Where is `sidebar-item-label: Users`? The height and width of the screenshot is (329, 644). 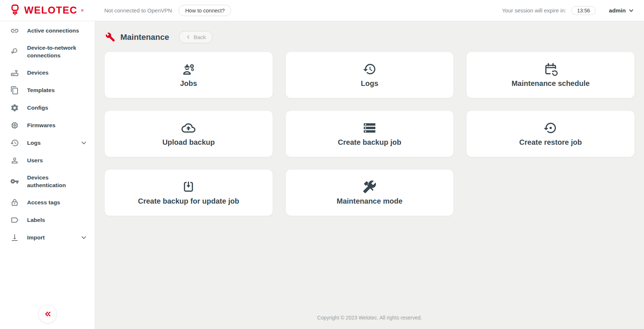 sidebar-item-label: Users is located at coordinates (35, 160).